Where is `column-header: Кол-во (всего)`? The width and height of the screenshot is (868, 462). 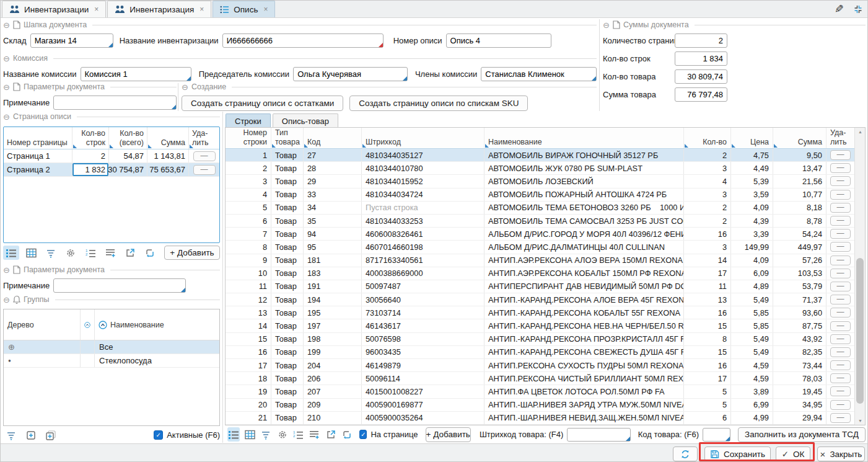
column-header: Кол-во (всего) is located at coordinates (128, 138).